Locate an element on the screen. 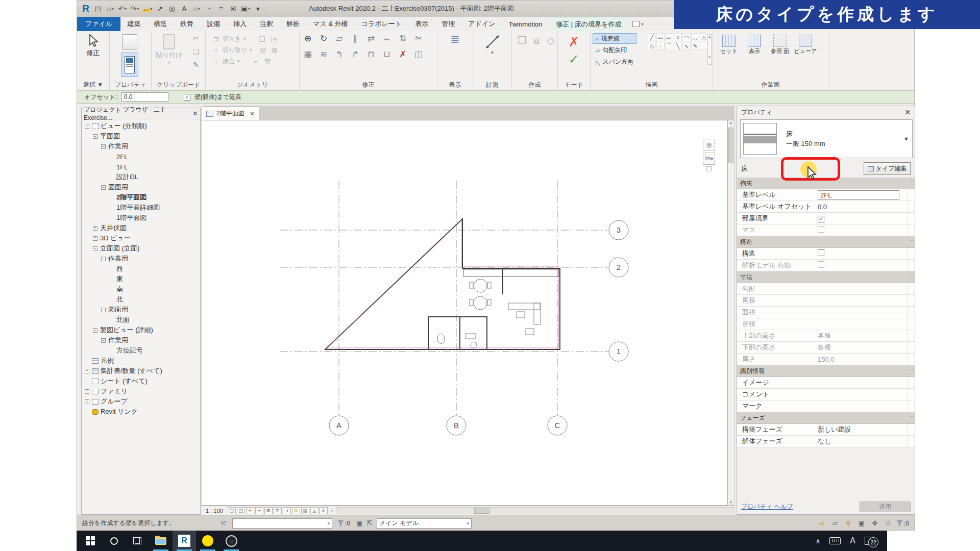  ime-indicator: A is located at coordinates (852, 541).